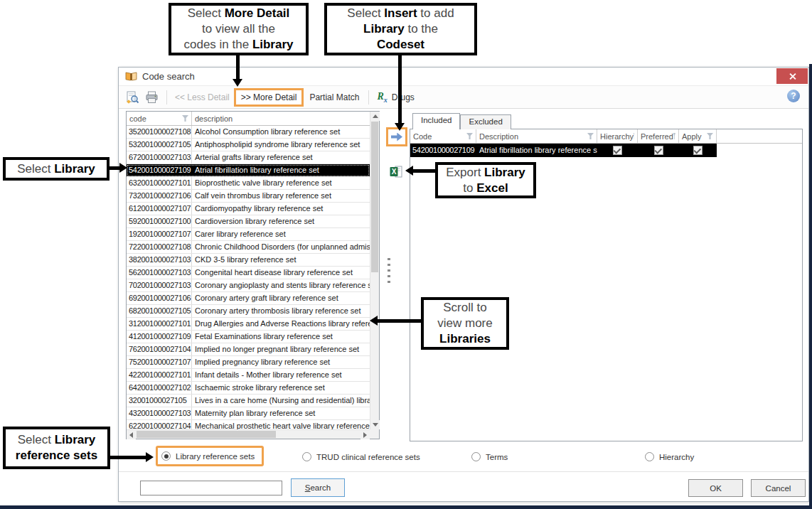 The image size is (812, 509). What do you see at coordinates (658, 151) in the screenshot?
I see `preferred-checkbox` at bounding box center [658, 151].